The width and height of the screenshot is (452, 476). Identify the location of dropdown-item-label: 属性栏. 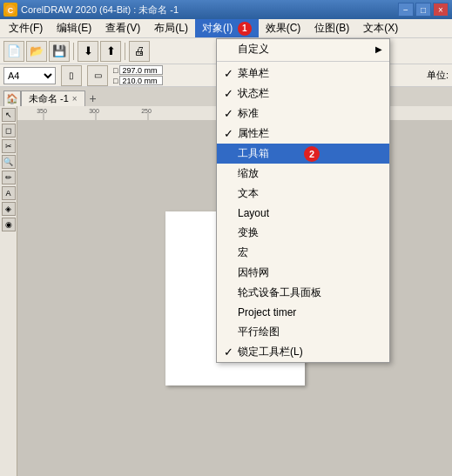
(310, 134).